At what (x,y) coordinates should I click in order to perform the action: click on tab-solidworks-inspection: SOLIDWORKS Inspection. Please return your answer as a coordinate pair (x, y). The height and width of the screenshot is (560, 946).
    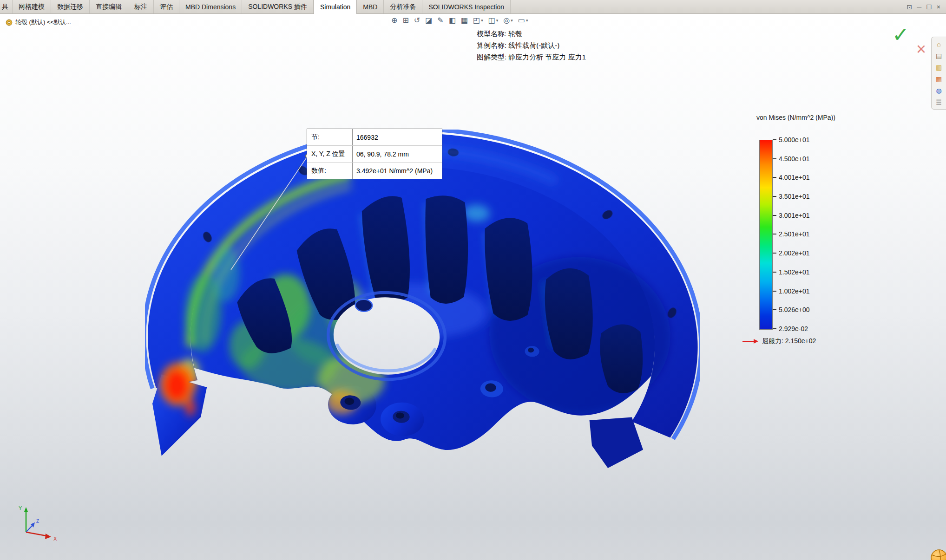
    Looking at the image, I should click on (466, 7).